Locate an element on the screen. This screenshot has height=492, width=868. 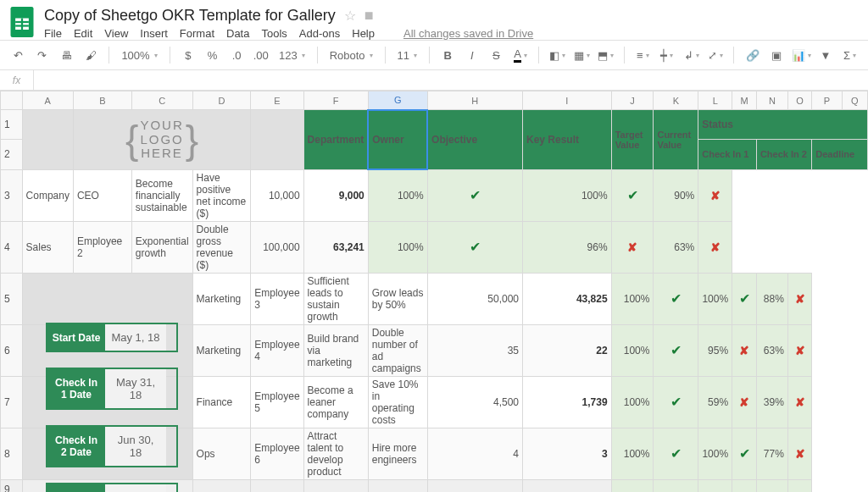
cell-current: 9,000 is located at coordinates (336, 195).